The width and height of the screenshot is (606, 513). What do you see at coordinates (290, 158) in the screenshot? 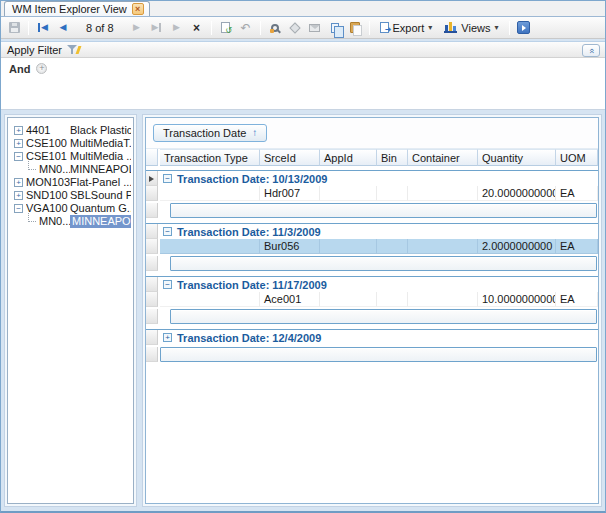
I see `column-header-srceid: SrceId` at bounding box center [290, 158].